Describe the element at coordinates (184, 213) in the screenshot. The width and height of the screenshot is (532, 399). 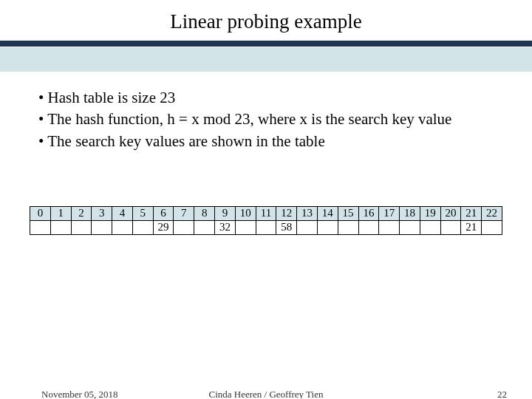
I see `index-cell: 7` at that location.